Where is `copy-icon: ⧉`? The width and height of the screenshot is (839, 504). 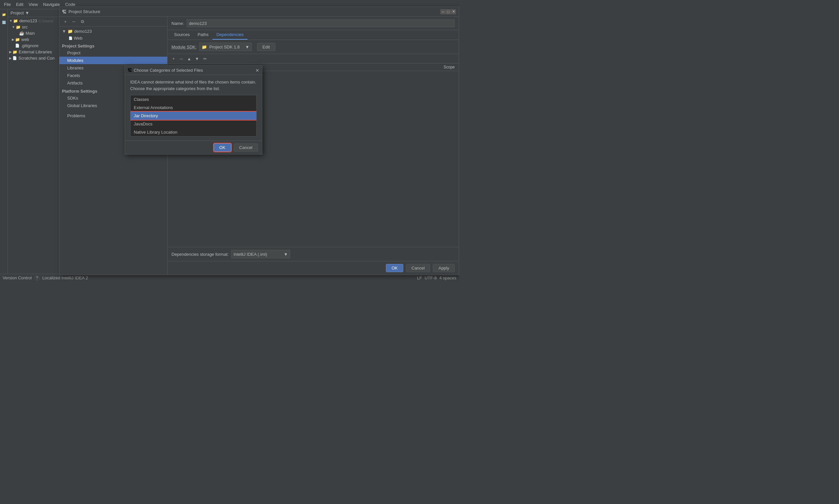
copy-icon: ⧉ is located at coordinates (82, 22).